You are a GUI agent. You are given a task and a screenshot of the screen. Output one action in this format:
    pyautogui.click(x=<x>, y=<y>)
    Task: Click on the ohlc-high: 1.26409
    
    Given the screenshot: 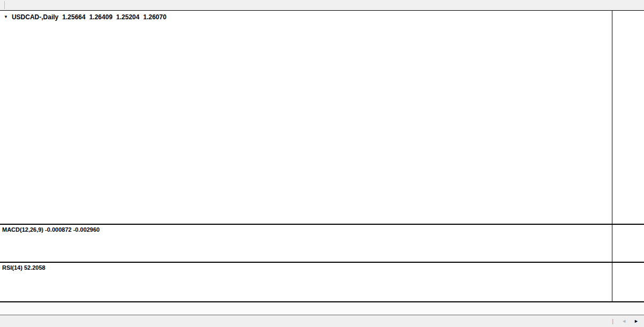 What is the action you would take?
    pyautogui.click(x=101, y=17)
    